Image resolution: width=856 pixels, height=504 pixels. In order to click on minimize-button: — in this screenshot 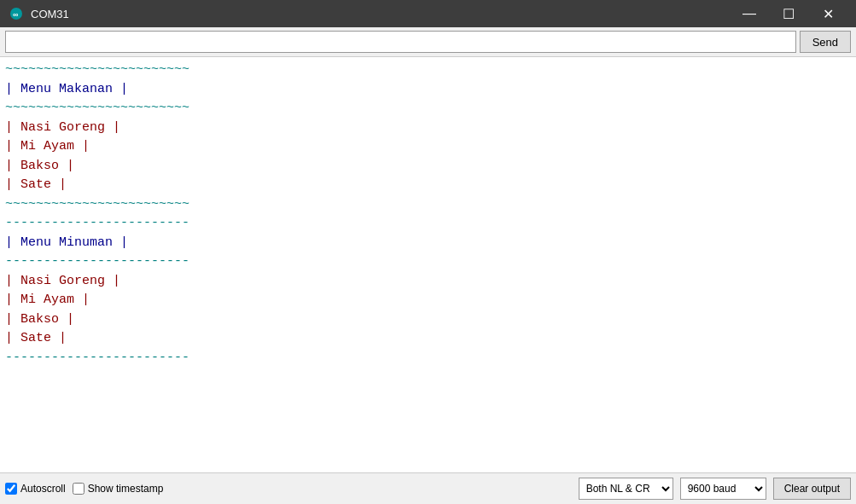, I will do `click(749, 14)`.